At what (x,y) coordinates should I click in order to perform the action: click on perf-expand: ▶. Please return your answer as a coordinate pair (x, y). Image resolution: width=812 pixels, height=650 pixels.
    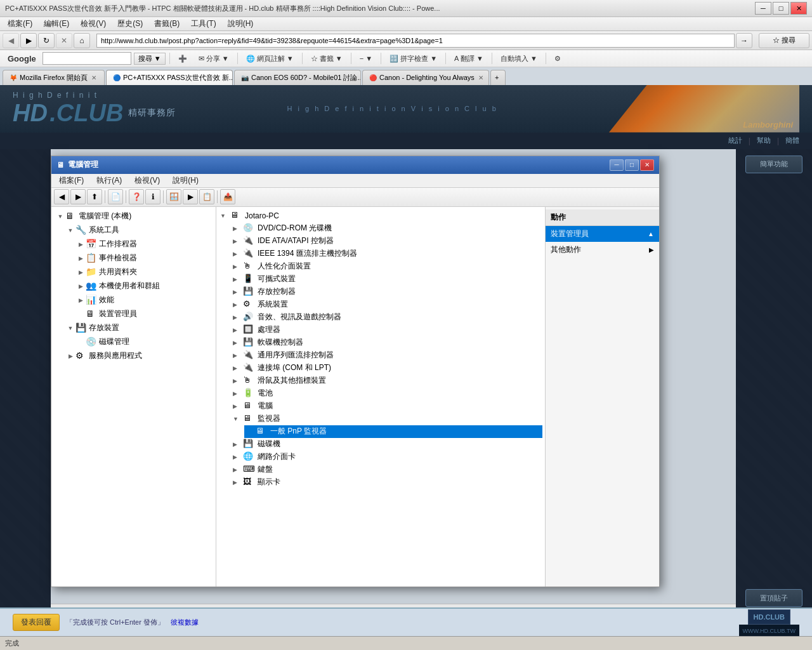
    Looking at the image, I should click on (81, 300).